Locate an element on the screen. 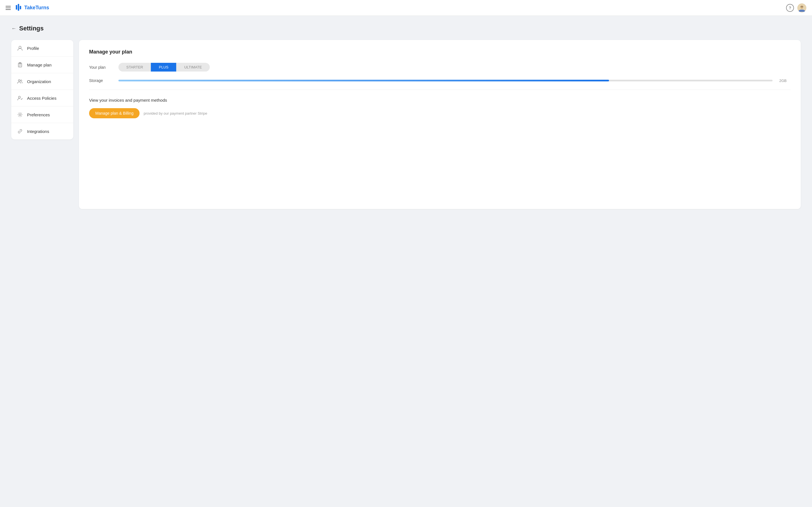  logo: TakeTurns is located at coordinates (32, 8).